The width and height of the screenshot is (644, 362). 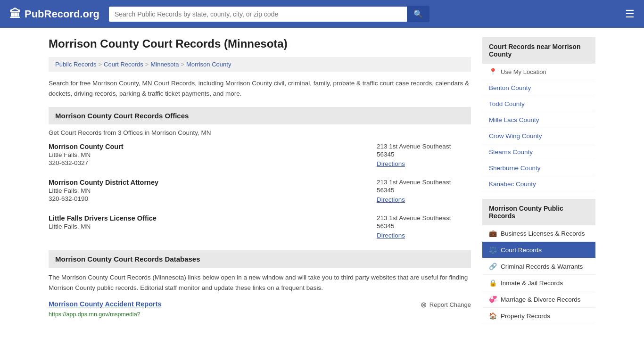 What do you see at coordinates (260, 314) in the screenshot?
I see `record-url: https://app.dps.mn.gov/mspmedia?` at bounding box center [260, 314].